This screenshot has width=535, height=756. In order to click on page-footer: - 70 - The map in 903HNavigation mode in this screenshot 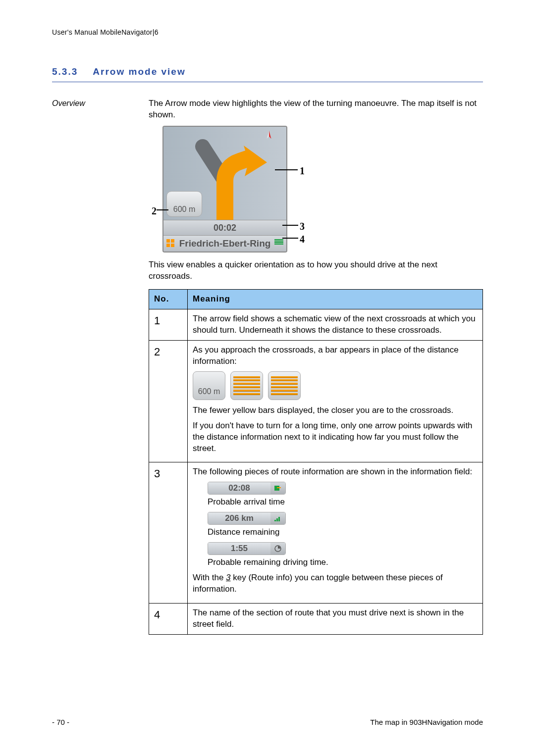, I will do `click(268, 720)`.